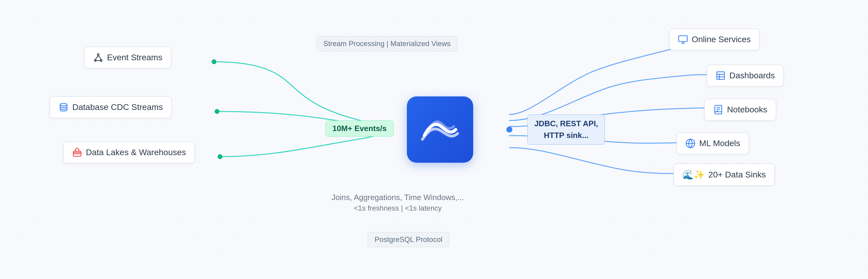  I want to click on event-streams-node: Event Streams, so click(128, 58).